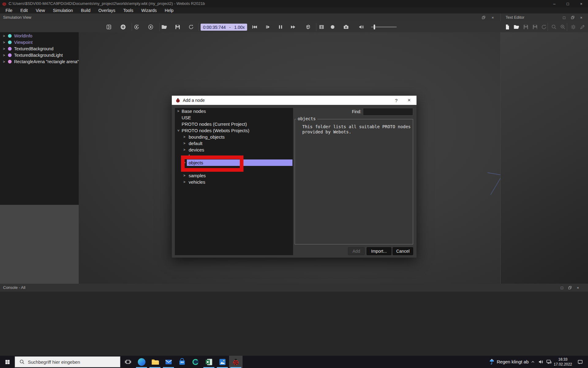 Image resolution: width=588 pixels, height=368 pixels. I want to click on find-input, so click(388, 112).